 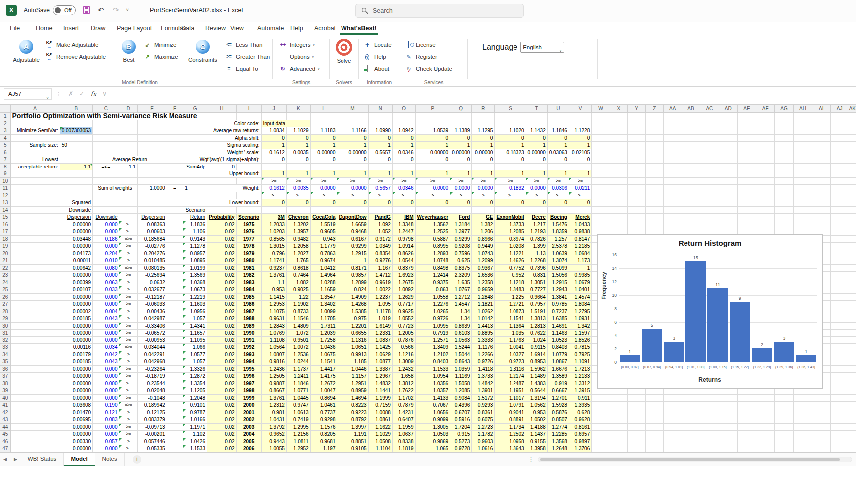 What do you see at coordinates (324, 174) in the screenshot?
I see `cell-L9: 1` at bounding box center [324, 174].